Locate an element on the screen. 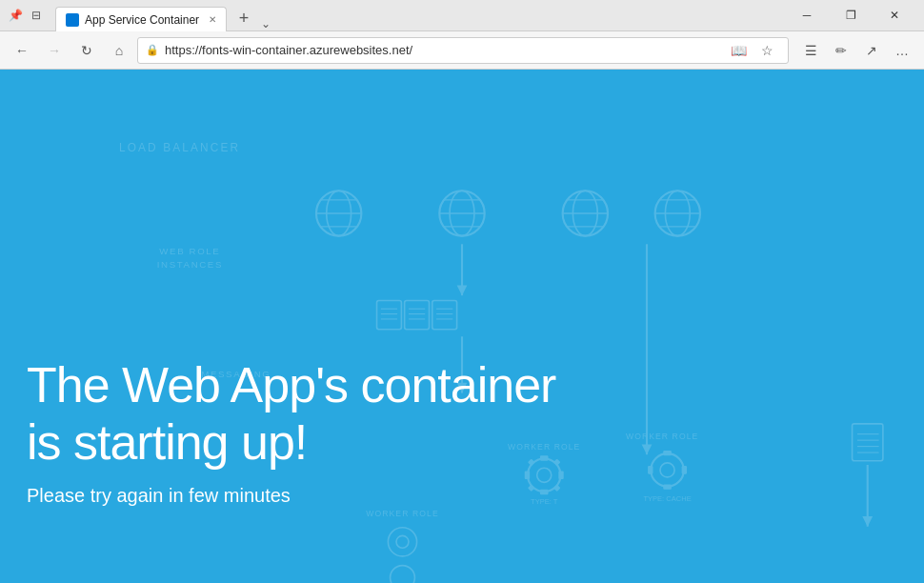 Image resolution: width=924 pixels, height=583 pixels. new-tab-button: + is located at coordinates (244, 18).